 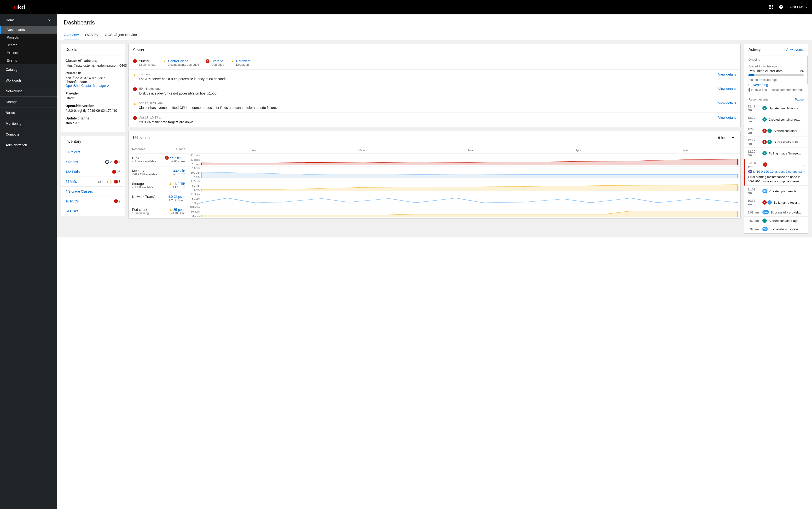 What do you see at coordinates (93, 88) in the screenshot?
I see `details-card: Details Cluster API addresshttps://api.c…` at bounding box center [93, 88].